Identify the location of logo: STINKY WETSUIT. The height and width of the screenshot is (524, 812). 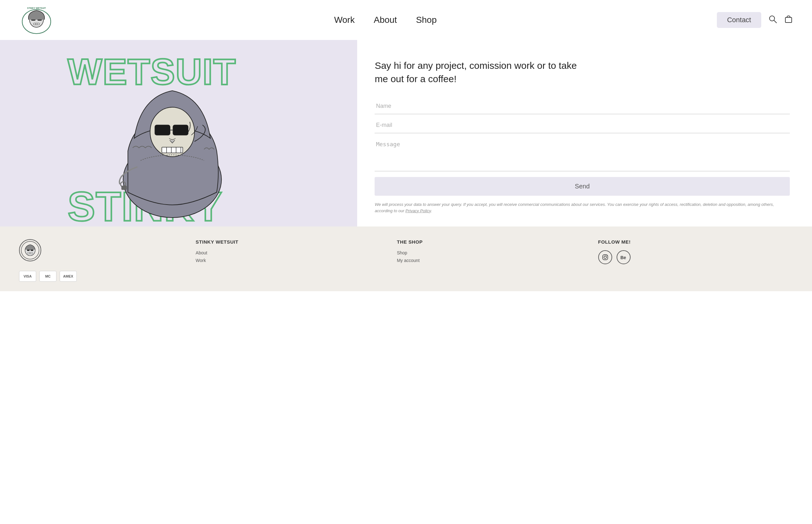
(37, 20).